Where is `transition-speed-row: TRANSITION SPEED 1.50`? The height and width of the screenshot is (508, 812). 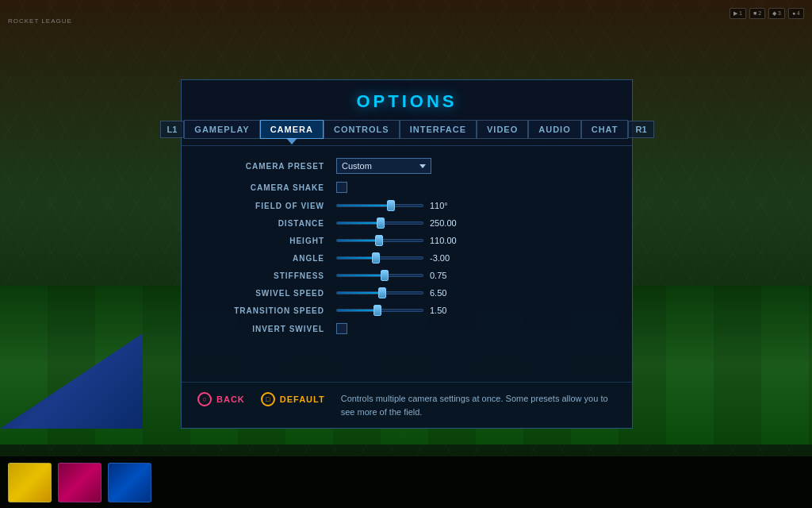 transition-speed-row: TRANSITION SPEED 1.50 is located at coordinates (407, 310).